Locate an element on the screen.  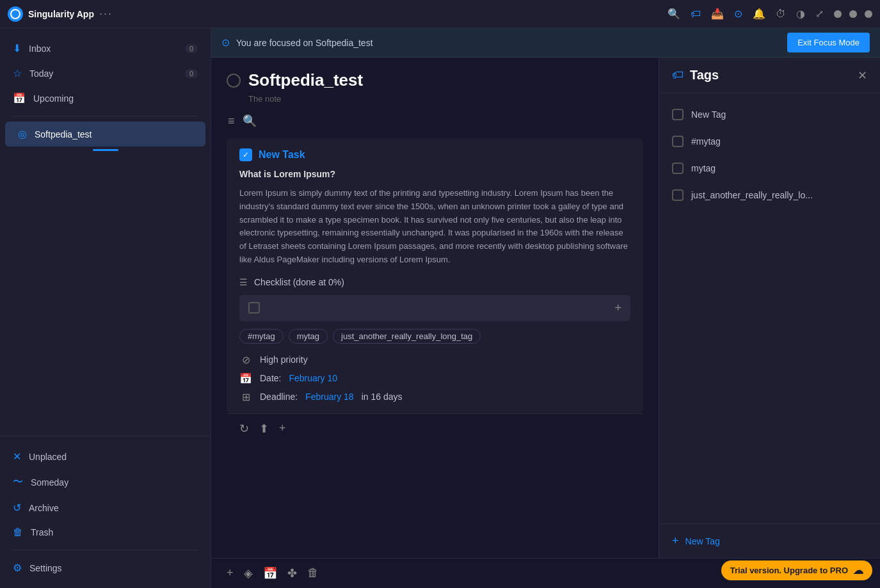
note-tag-1: mytag is located at coordinates (308, 337).